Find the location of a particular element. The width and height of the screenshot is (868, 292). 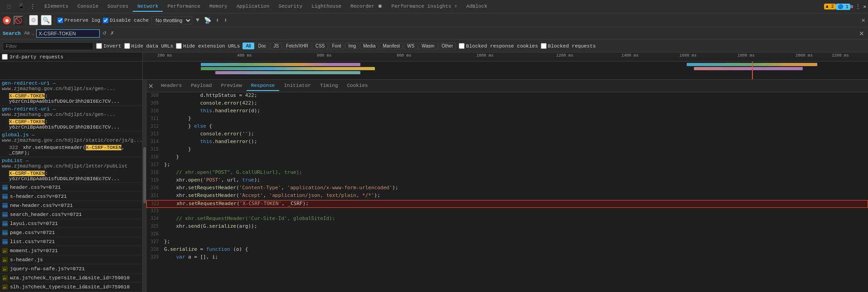

close-panel-icon: ✕ is located at coordinates (863, 20).